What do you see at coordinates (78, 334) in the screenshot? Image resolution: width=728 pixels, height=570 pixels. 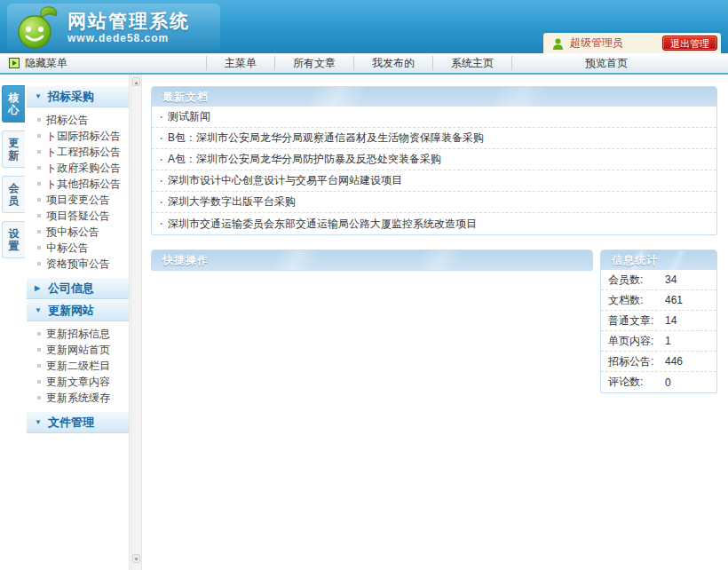 I see `sidebar-item: 更新招标信息` at bounding box center [78, 334].